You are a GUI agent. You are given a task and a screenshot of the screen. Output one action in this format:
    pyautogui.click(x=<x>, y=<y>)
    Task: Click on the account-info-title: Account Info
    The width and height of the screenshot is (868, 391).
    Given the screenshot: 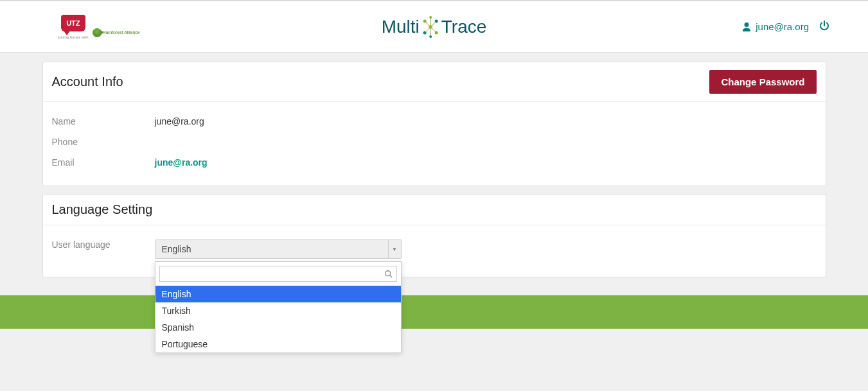 What is the action you would take?
    pyautogui.click(x=87, y=82)
    